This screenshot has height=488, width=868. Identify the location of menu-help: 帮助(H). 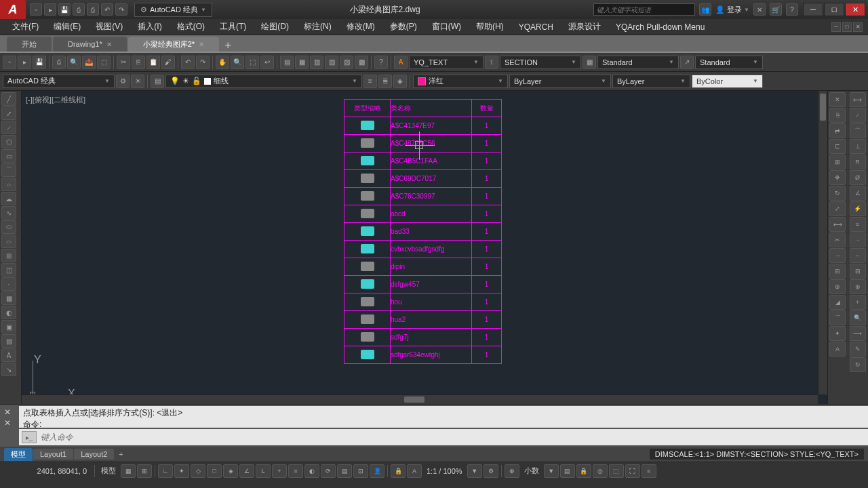
(490, 27).